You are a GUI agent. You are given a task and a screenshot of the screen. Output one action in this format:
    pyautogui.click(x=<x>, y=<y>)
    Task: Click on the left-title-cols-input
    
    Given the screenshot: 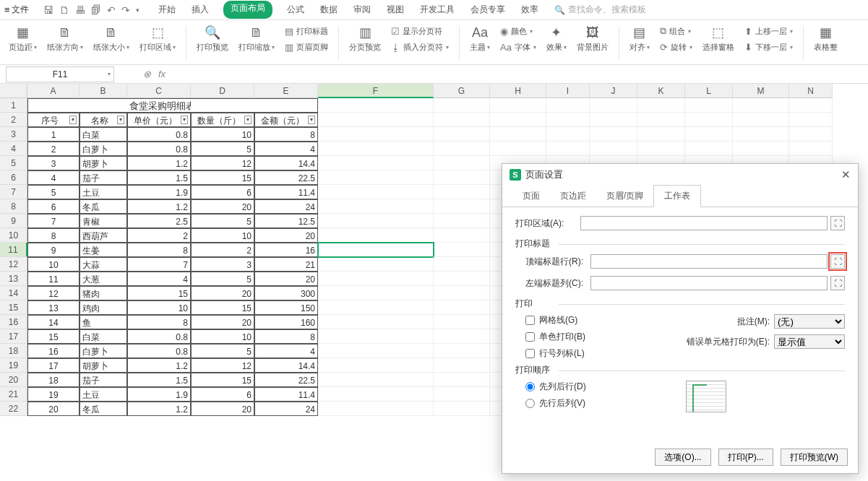 What is the action you would take?
    pyautogui.click(x=709, y=283)
    